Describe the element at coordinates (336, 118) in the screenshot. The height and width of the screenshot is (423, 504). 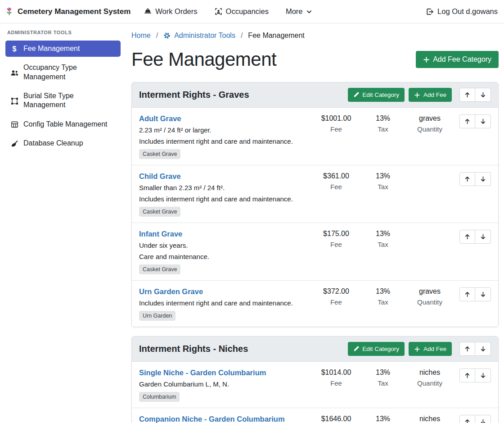
I see `fee-amount-value: $1001.00` at that location.